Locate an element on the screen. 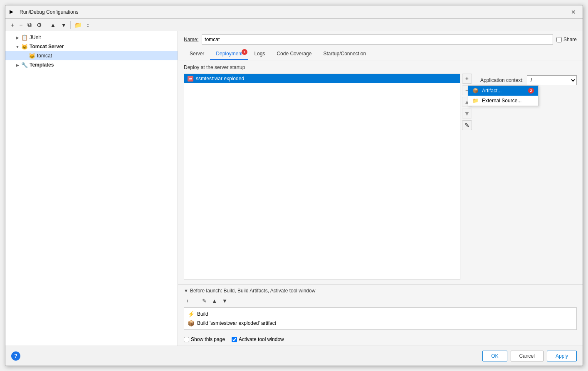 This screenshot has height=371, width=588. add-artifact-button: + is located at coordinates (467, 79).